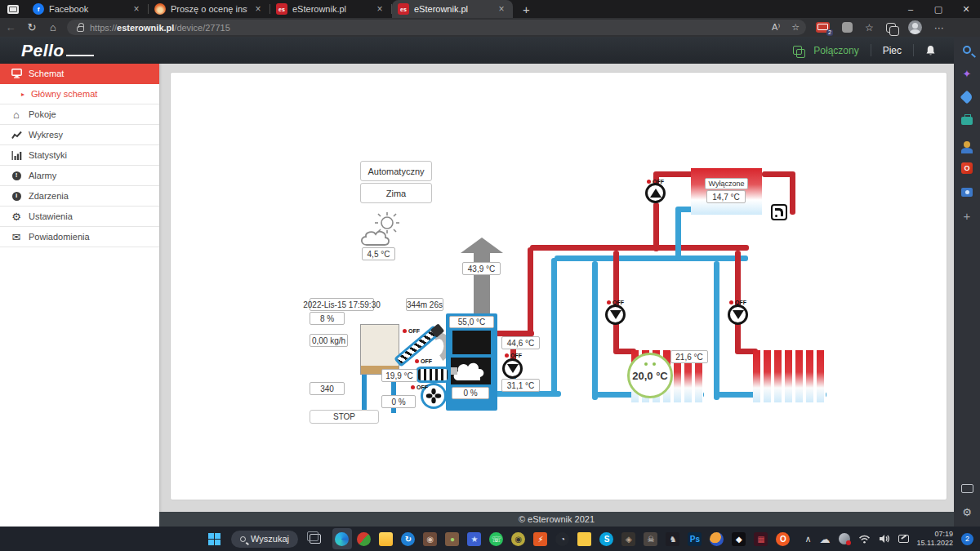 This screenshot has height=551, width=980. What do you see at coordinates (967, 144) in the screenshot?
I see `games-person-icon` at bounding box center [967, 144].